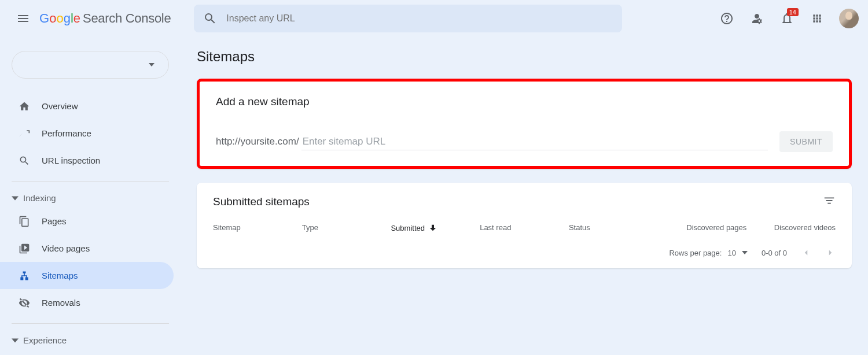 This screenshot has height=355, width=868. I want to click on sidebar-item-sitemaps: Sitemaps, so click(87, 275).